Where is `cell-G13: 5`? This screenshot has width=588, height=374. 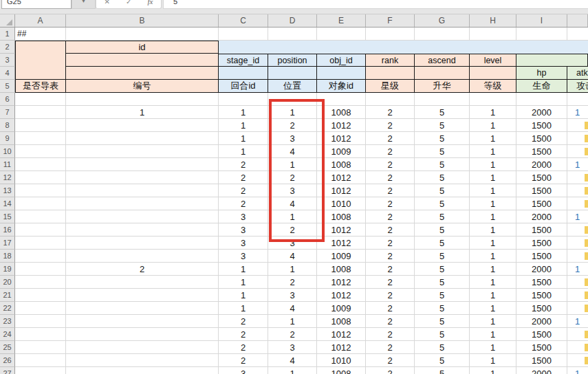
cell-G13: 5 is located at coordinates (442, 191).